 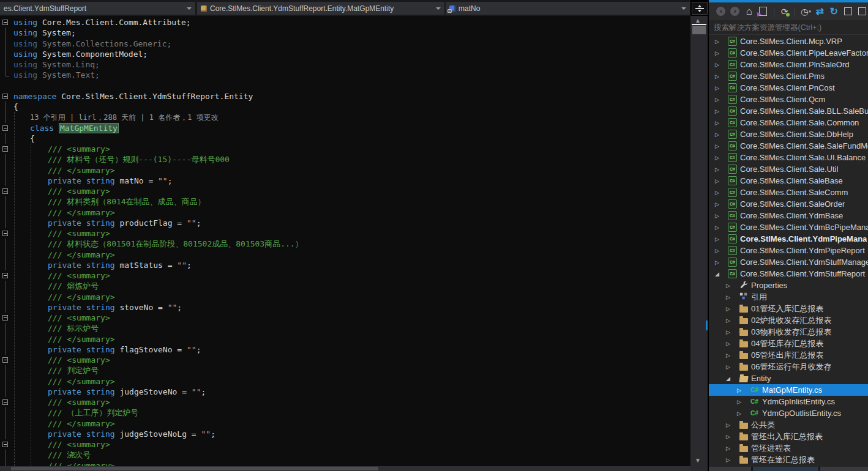 What do you see at coordinates (345, 243) in the screenshot?
I see `code-line: /// 材料状态（801501在制品阶段、801502成品、801503商品..…` at bounding box center [345, 243].